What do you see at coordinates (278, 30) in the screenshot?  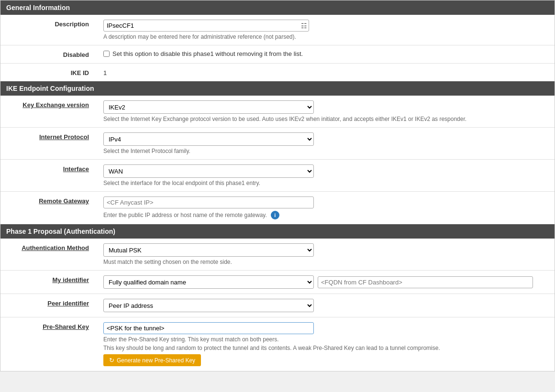 I see `description-row: Description ☷ A description may be enter…` at bounding box center [278, 30].